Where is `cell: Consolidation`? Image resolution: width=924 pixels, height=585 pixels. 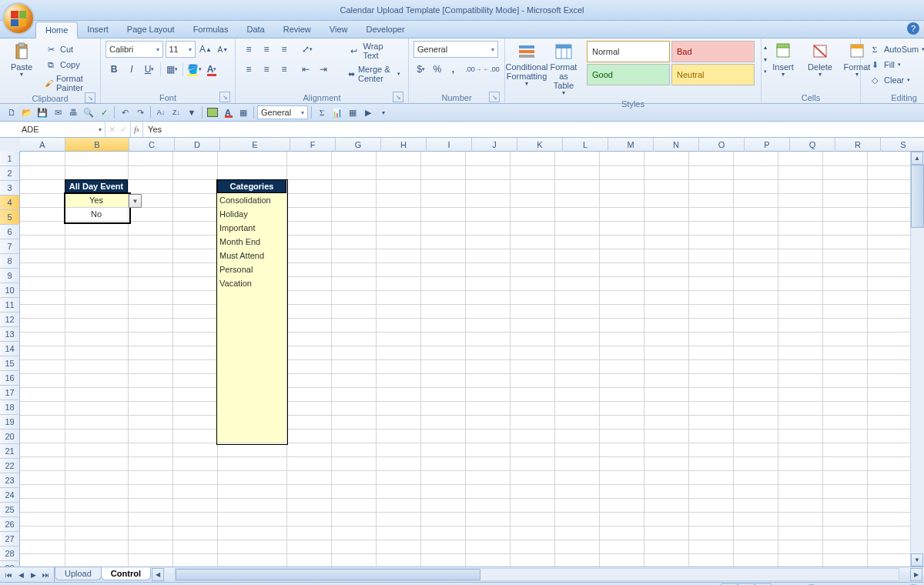 cell: Consolidation is located at coordinates (252, 200).